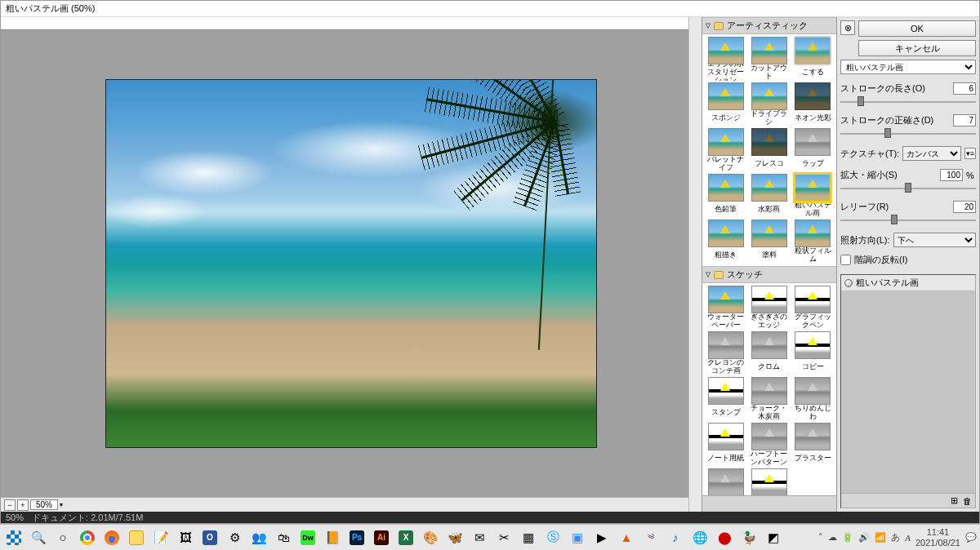 The width and height of the screenshot is (980, 550). I want to click on filter-thumbnail: クロム, so click(769, 353).